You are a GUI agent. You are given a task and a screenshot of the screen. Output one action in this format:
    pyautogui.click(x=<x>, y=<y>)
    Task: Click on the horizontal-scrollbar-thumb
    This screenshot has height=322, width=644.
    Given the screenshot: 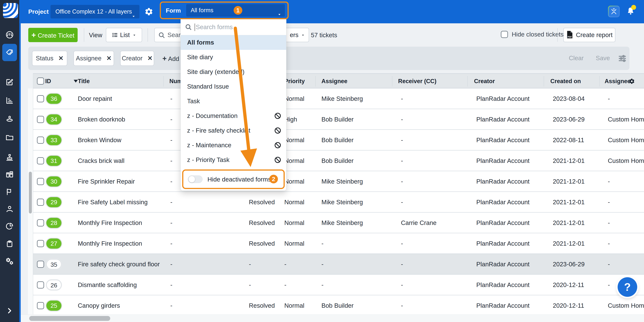 What is the action you would take?
    pyautogui.click(x=70, y=319)
    